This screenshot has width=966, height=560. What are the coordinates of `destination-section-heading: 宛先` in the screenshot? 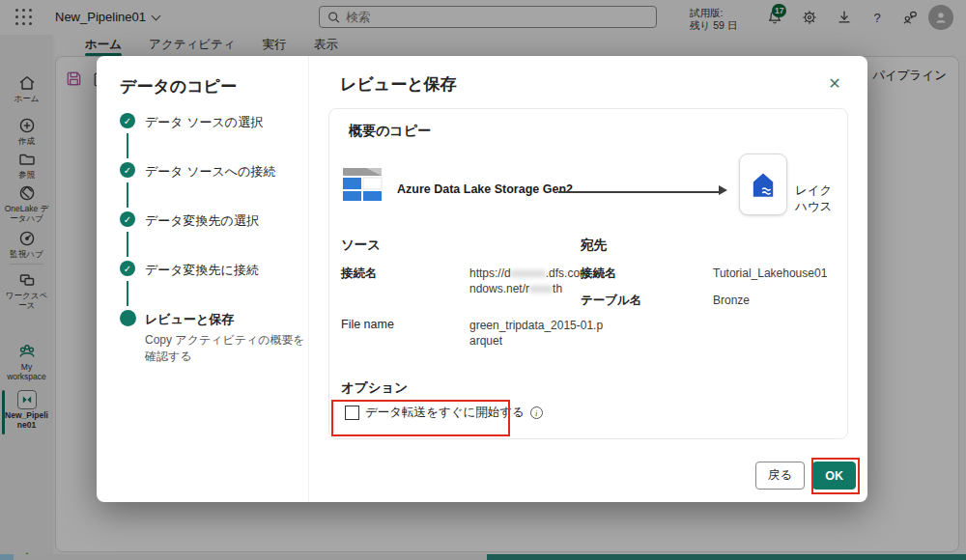 It's located at (593, 245).